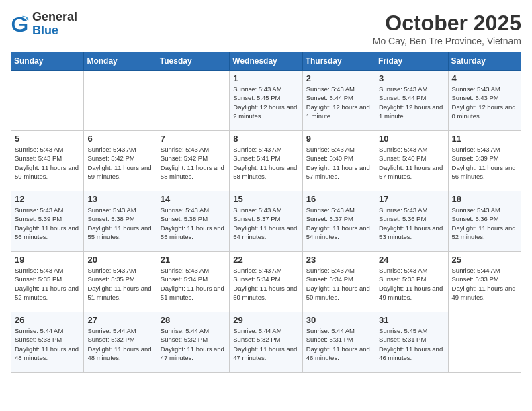 This screenshot has width=532, height=411. I want to click on weekday-header-cell: Tuesday, so click(193, 62).